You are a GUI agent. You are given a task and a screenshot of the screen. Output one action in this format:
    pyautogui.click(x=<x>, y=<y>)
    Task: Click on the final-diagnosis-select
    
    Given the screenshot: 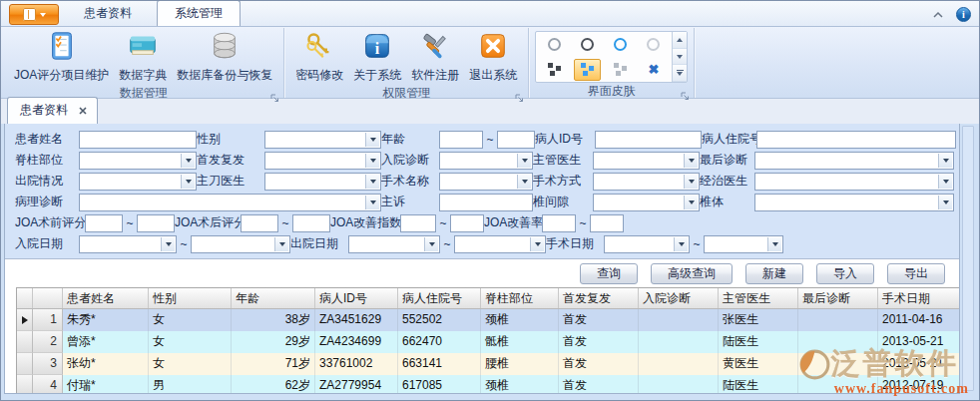 What is the action you would take?
    pyautogui.click(x=854, y=161)
    